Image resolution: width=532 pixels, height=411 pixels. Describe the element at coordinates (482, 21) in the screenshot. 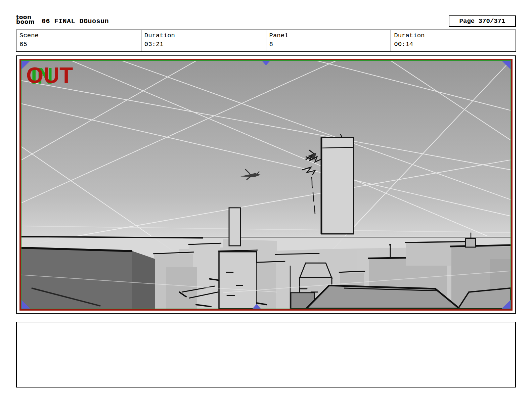

I see `page-indicator: Page 370/371` at that location.